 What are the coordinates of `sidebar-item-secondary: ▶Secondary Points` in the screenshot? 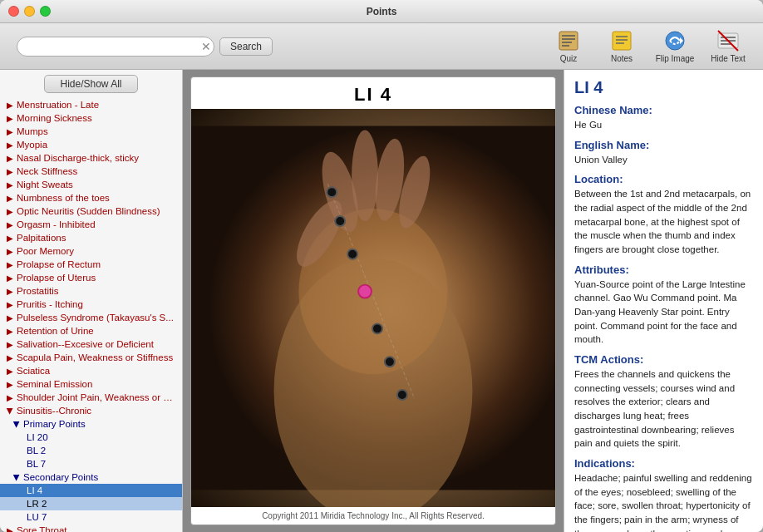 It's located at (91, 477).